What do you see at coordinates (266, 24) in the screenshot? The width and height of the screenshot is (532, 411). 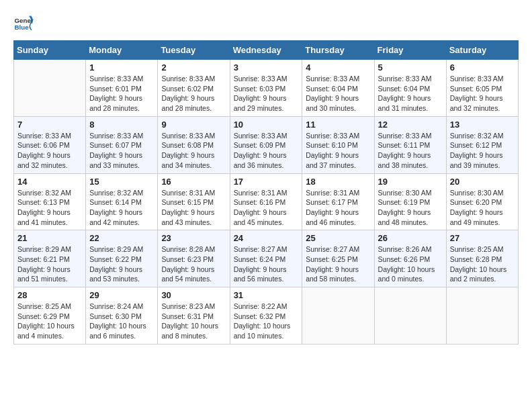 I see `header: General Blue` at bounding box center [266, 24].